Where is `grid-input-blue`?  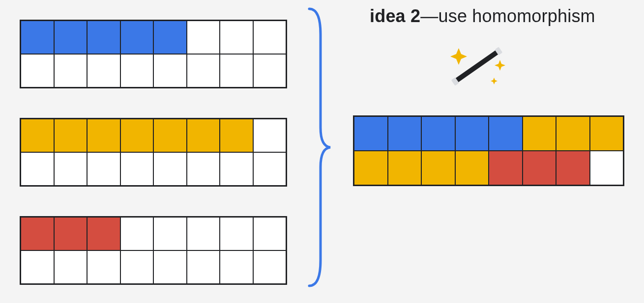
grid-input-blue is located at coordinates (153, 54).